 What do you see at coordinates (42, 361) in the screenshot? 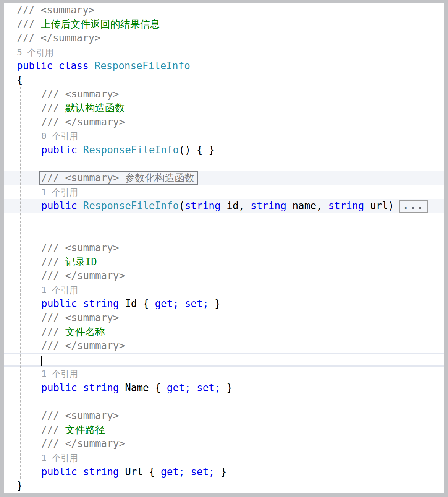
I see `text-caret` at bounding box center [42, 361].